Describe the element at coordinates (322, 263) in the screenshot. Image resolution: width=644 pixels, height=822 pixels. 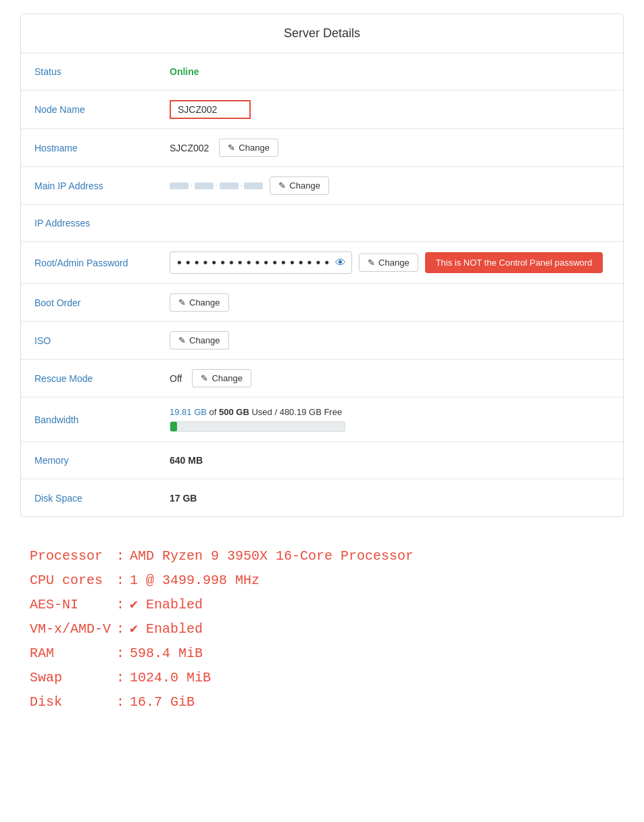
I see `password-row: Root/Admin Password •••••••••••••••••• 👁…` at that location.